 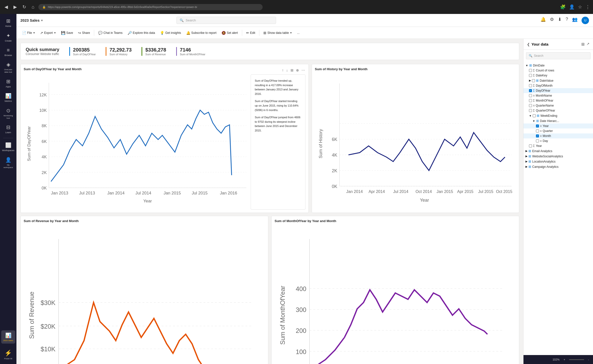 I want to click on dayofmonth-icon: Σ, so click(x=534, y=86).